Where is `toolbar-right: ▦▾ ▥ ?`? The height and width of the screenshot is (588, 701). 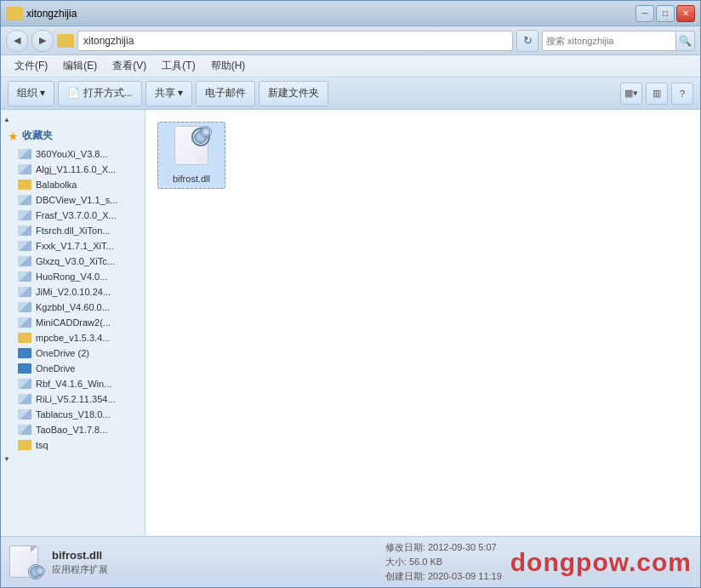 toolbar-right: ▦▾ ▥ ? is located at coordinates (657, 94).